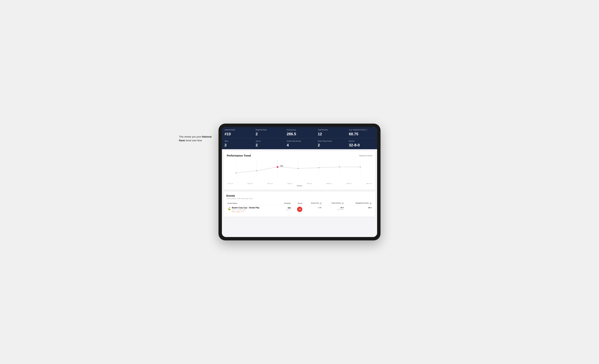  What do you see at coordinates (331, 145) in the screenshot?
I see `stat-match-play-value: 2` at bounding box center [331, 145].